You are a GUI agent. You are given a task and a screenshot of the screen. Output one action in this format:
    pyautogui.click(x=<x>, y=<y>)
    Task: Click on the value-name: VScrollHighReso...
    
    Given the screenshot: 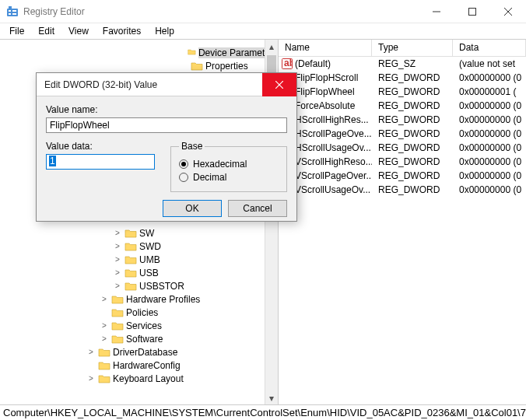 What is the action you would take?
    pyautogui.click(x=333, y=162)
    